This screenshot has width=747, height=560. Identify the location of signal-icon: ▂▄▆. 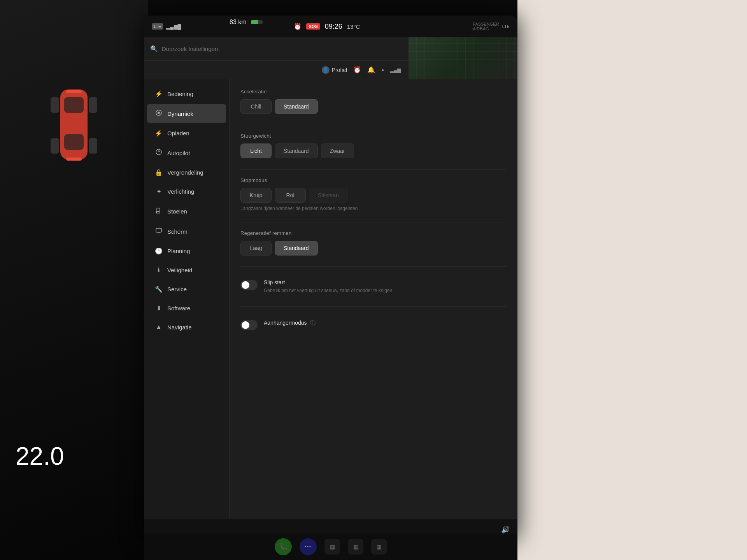
(395, 70).